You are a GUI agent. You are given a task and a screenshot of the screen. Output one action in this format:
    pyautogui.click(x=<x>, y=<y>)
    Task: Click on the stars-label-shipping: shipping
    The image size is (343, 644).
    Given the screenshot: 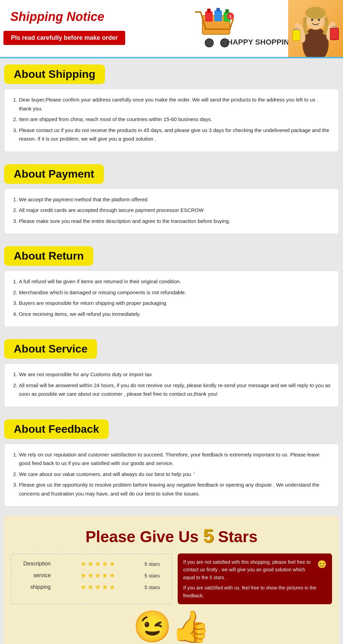 What is the action you would take?
    pyautogui.click(x=35, y=587)
    